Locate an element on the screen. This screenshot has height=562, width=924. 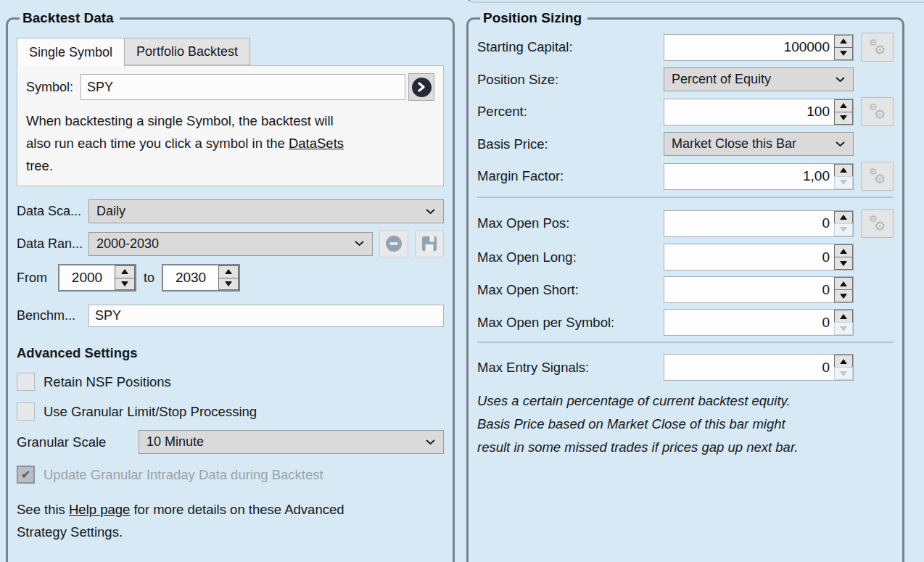
to-label: to is located at coordinates (149, 278).